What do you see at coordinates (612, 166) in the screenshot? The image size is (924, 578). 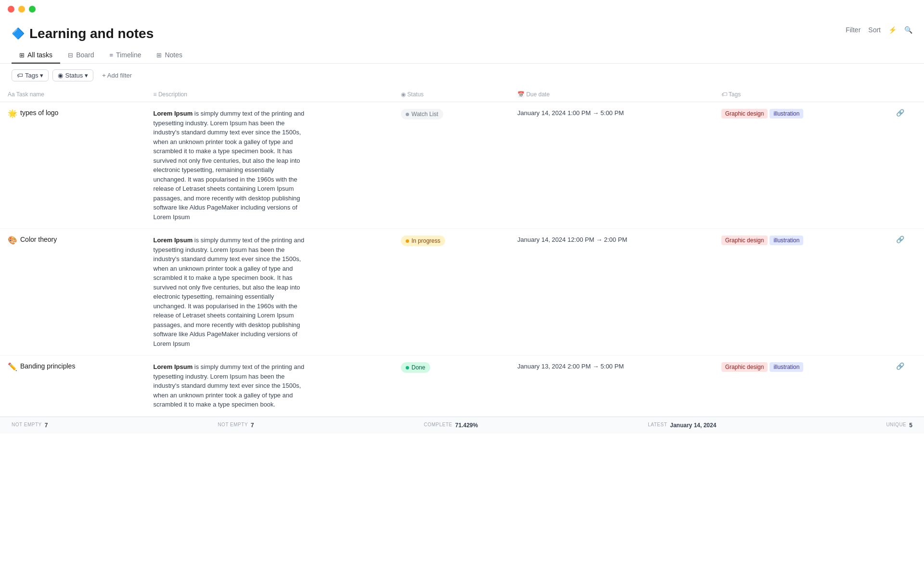 I see `due-date-cell-row1: January 14, 2024 1:00 PM → 5:00 PM` at bounding box center [612, 166].